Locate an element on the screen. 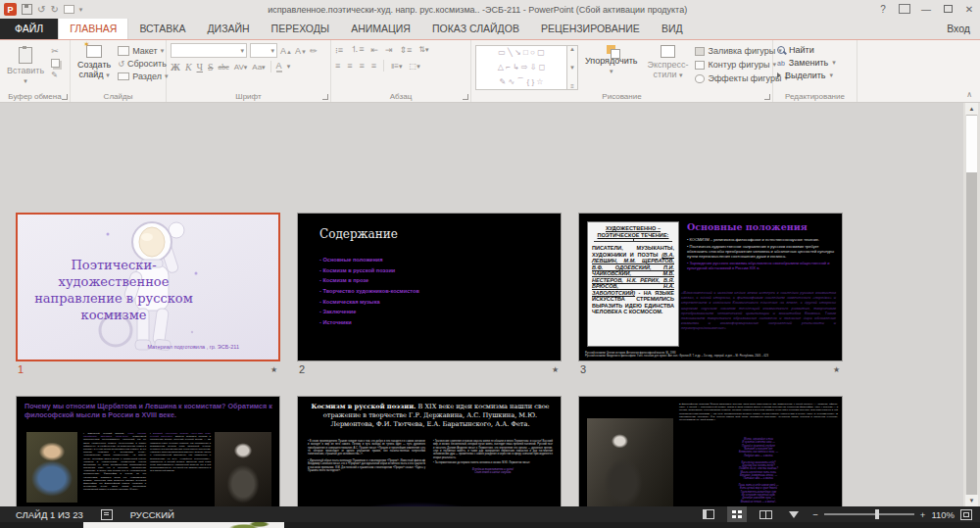 The width and height of the screenshot is (980, 528). paste-button: Вставить ▾ is located at coordinates (25, 67).